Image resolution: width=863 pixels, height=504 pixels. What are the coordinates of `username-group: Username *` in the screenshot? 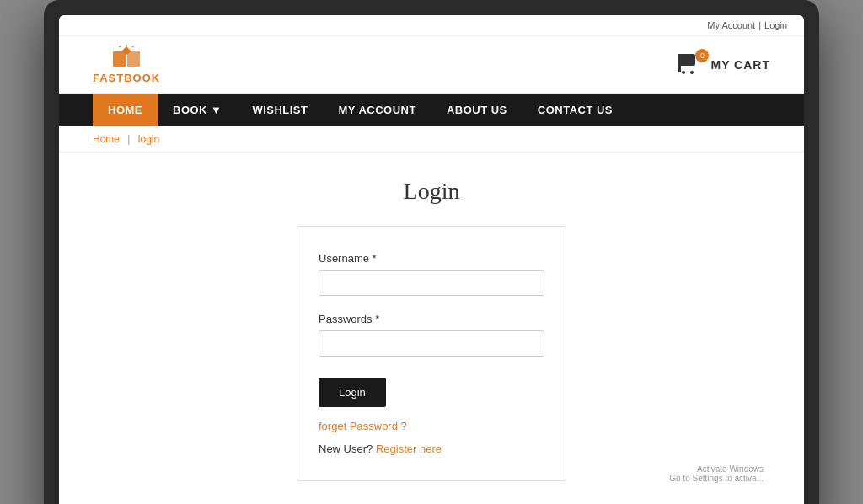 It's located at (432, 274).